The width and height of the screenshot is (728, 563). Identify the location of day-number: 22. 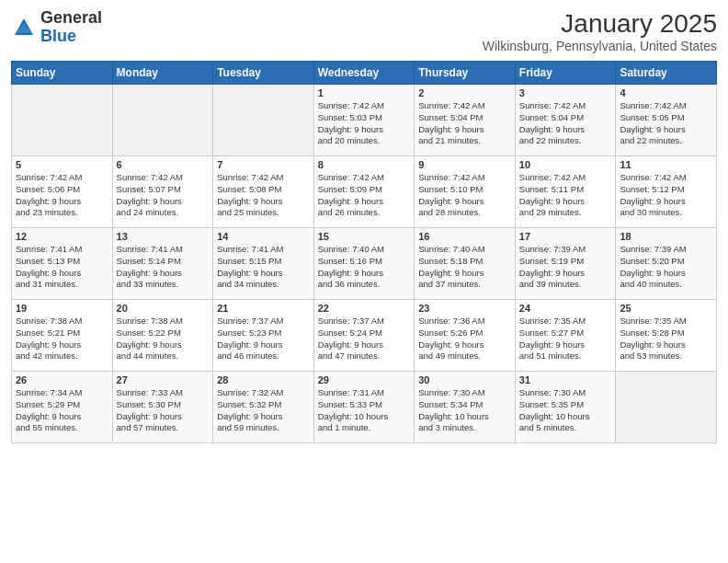
(364, 308).